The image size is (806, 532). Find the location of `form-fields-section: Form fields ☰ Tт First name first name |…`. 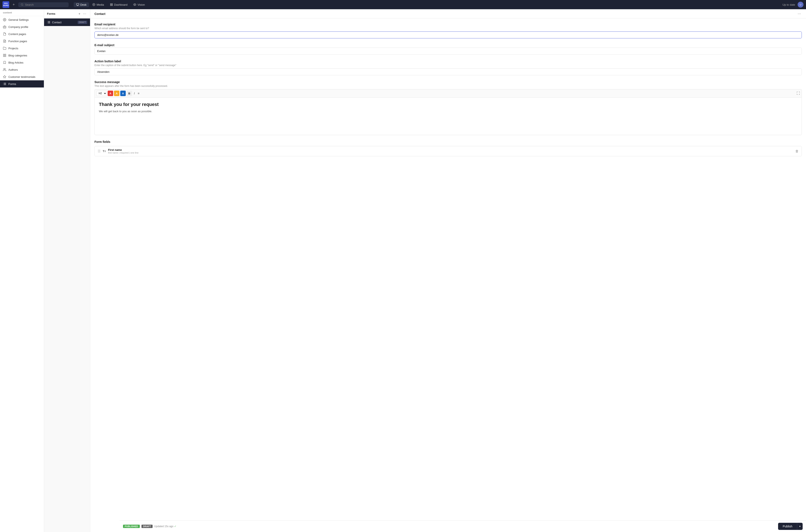

form-fields-section: Form fields ☰ Tт First name first name |… is located at coordinates (448, 148).